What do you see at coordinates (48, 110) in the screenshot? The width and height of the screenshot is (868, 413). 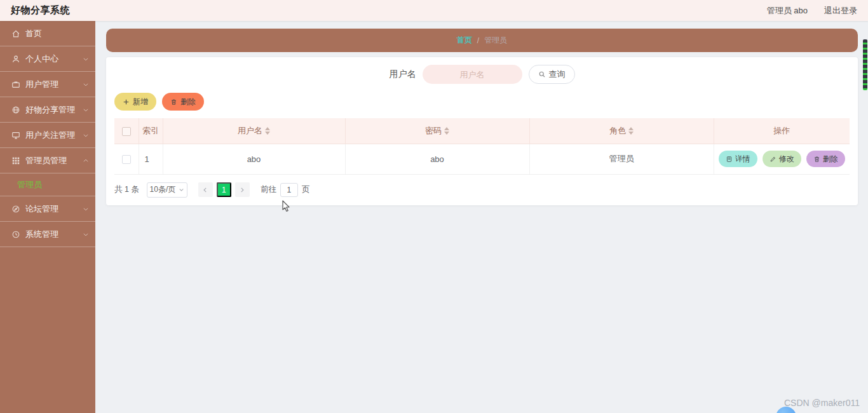 I see `sidebar-item-share-management: 好物分享管理` at bounding box center [48, 110].